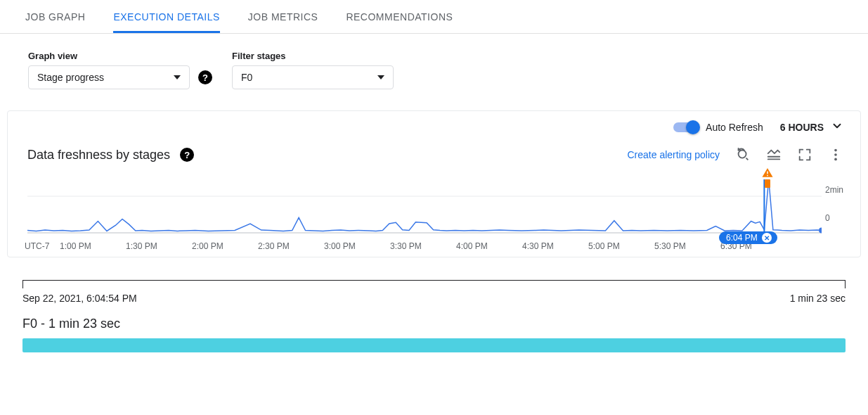  What do you see at coordinates (80, 298) in the screenshot?
I see `detail-timestamp: Sep 22, 2021, 6:04:54 PM` at bounding box center [80, 298].